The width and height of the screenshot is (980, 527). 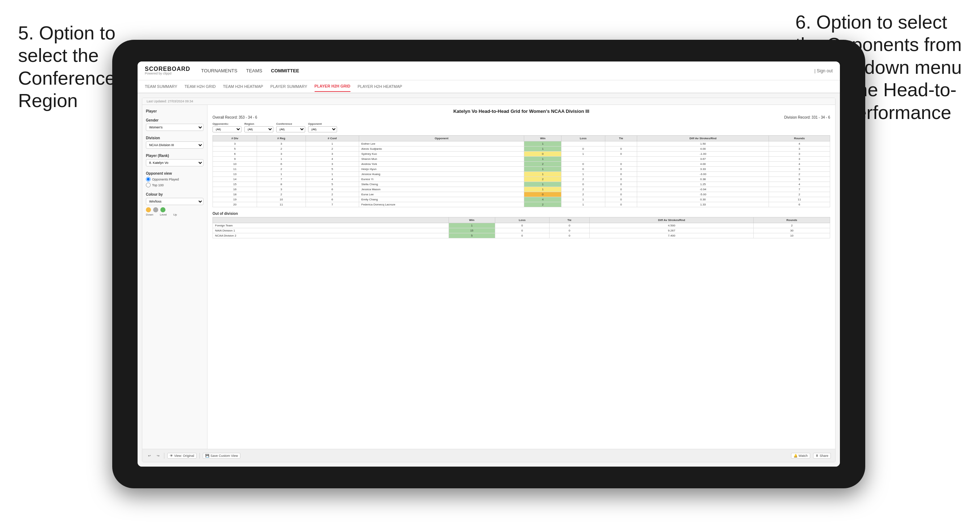 I want to click on cell-div: 10, so click(x=235, y=164).